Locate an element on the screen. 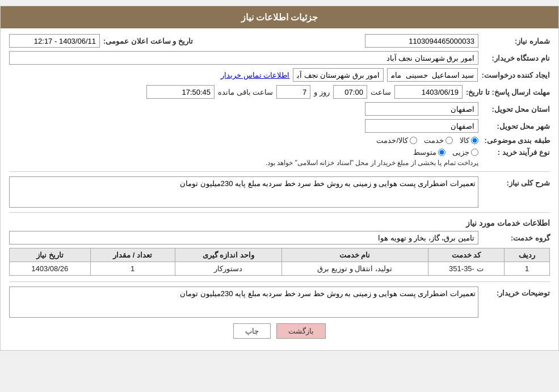 This screenshot has height=392, width=559. table-cell-unit: دستورکار is located at coordinates (228, 269).